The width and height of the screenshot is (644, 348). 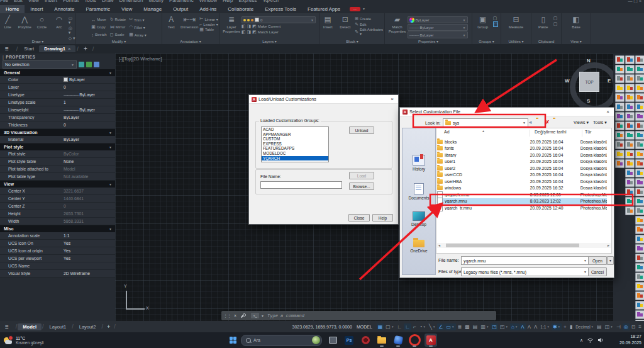 I want to click on collapse-caret-icon: ▼, so click(x=111, y=73).